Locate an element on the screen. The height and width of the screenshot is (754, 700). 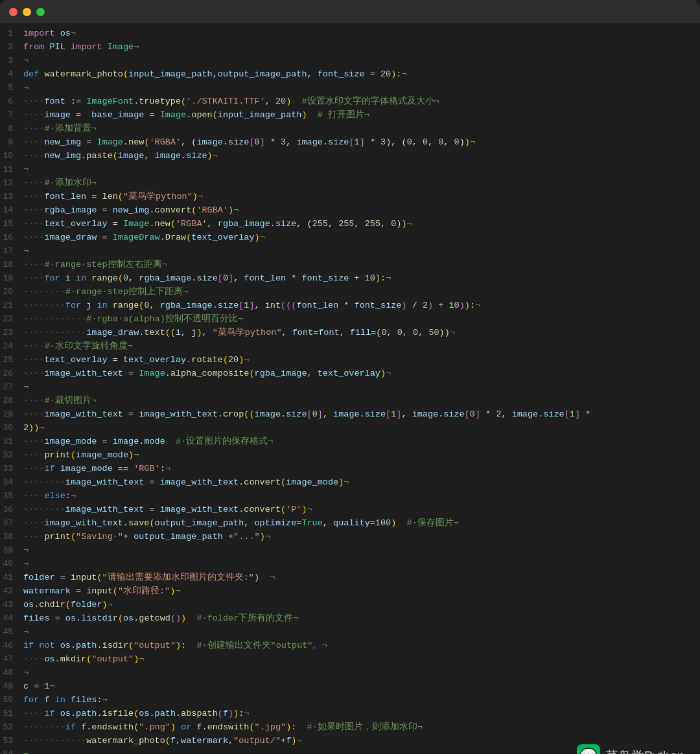
code-line: 29····image_with_text = image_with_text.… is located at coordinates (350, 415).